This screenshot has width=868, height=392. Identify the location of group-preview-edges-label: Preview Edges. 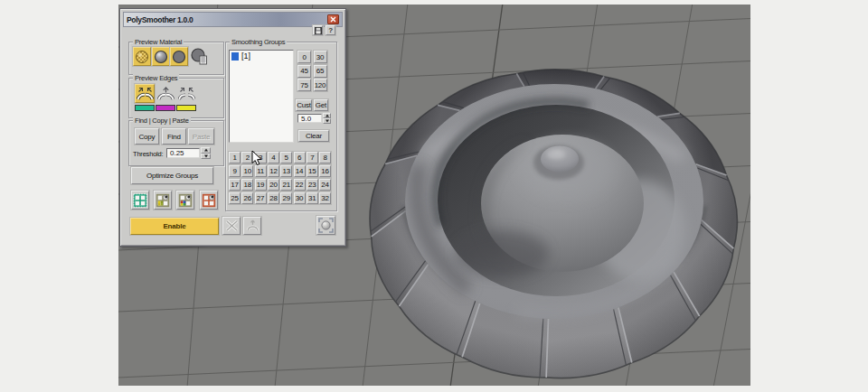
(156, 78).